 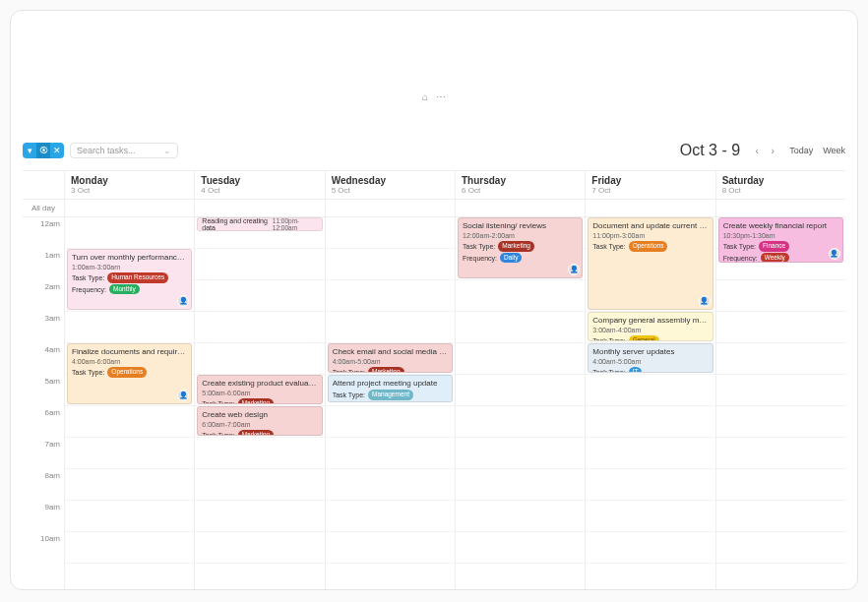 What do you see at coordinates (425, 96) in the screenshot?
I see `home-icon: ⌂` at bounding box center [425, 96].